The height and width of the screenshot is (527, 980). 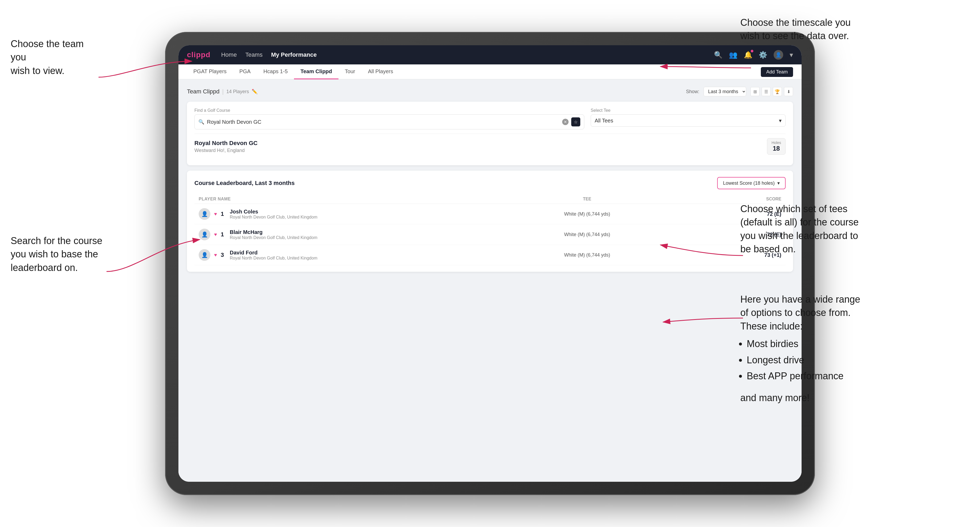 I want to click on navigation-bar: clippd Home Teams My Performance 🔍 👥 🔔 ⚙…, so click(x=490, y=55).